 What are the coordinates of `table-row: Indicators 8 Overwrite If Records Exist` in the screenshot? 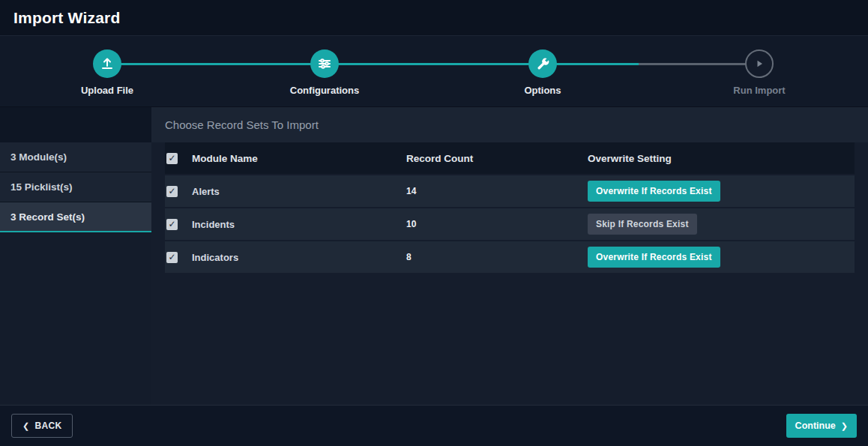 It's located at (510, 257).